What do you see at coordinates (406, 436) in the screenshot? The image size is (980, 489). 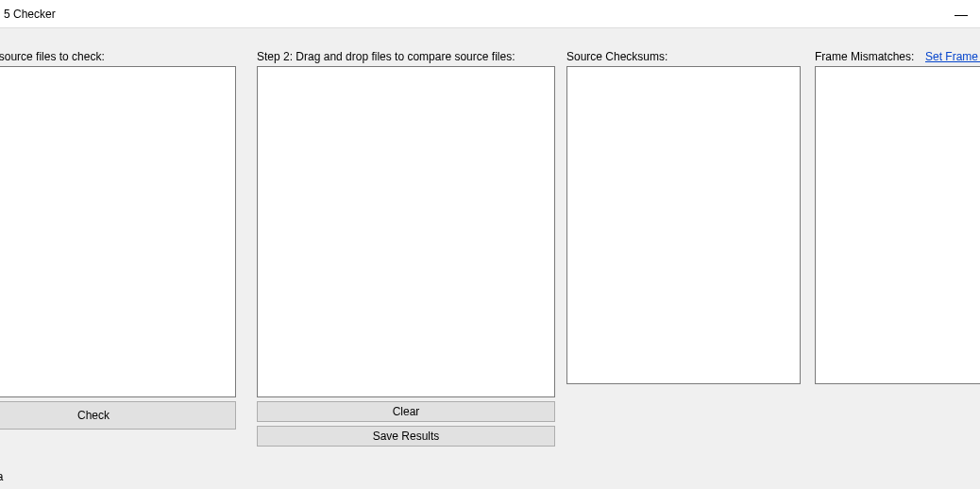 I see `save-results-button: Save Results` at bounding box center [406, 436].